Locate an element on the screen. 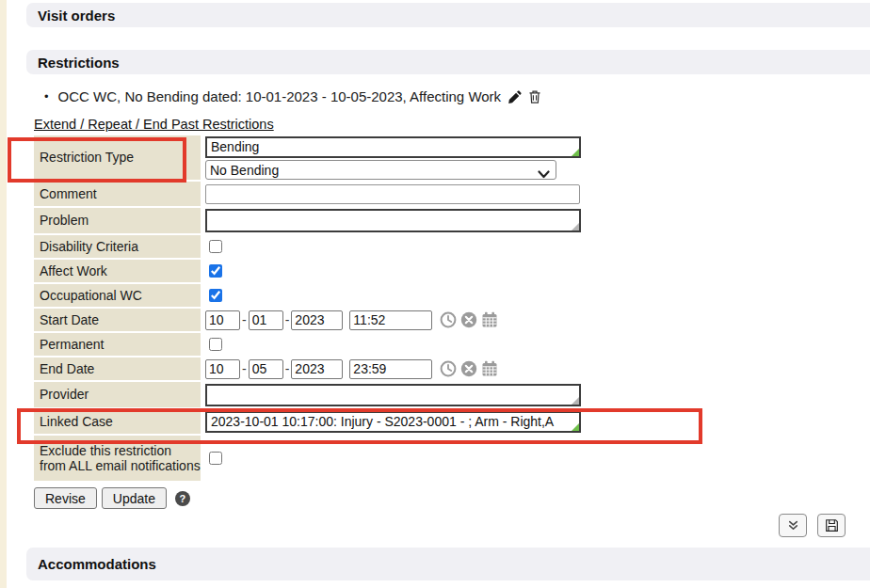 This screenshot has width=870, height=588. section-header-visit-orders: Visit orders is located at coordinates (448, 15).